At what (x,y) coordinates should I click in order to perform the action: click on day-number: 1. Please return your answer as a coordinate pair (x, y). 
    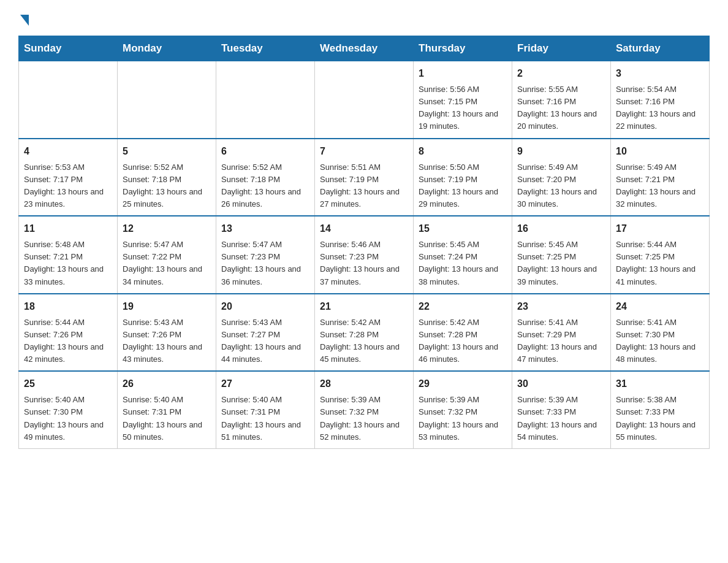
    Looking at the image, I should click on (463, 74).